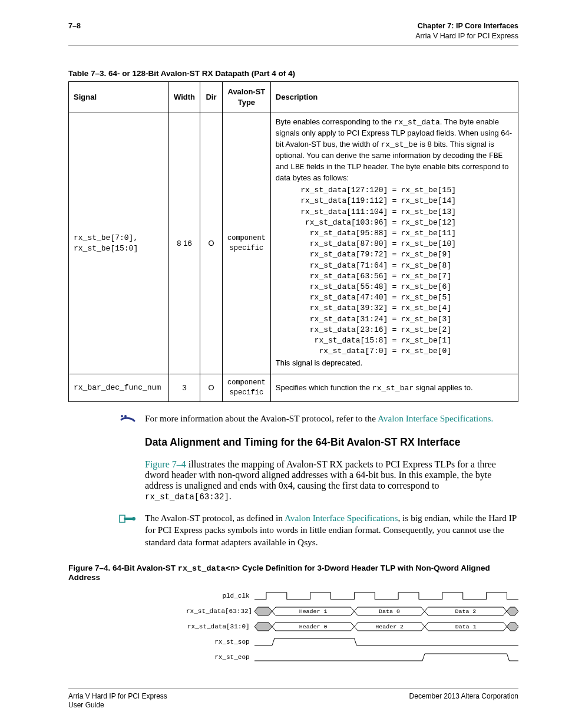 The width and height of the screenshot is (562, 728). What do you see at coordinates (211, 97) in the screenshot?
I see `col-dir: Dir` at bounding box center [211, 97].